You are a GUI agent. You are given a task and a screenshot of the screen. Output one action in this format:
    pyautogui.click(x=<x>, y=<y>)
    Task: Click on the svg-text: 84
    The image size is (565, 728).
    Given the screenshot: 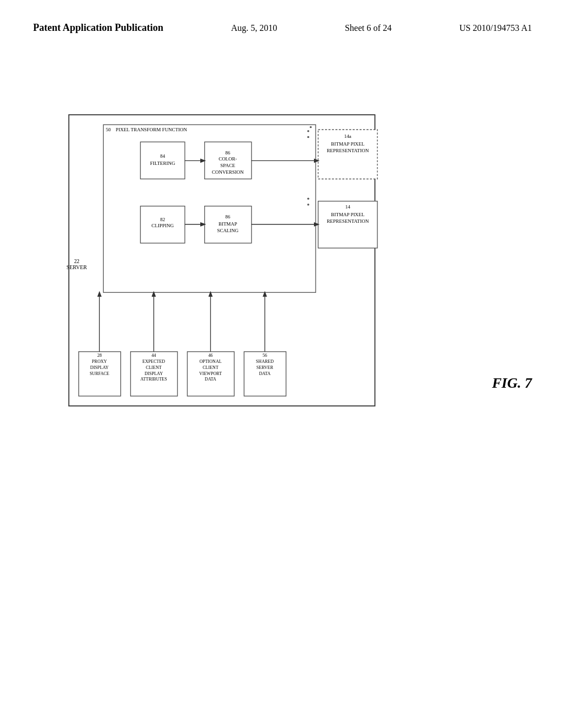 What is the action you would take?
    pyautogui.click(x=162, y=156)
    